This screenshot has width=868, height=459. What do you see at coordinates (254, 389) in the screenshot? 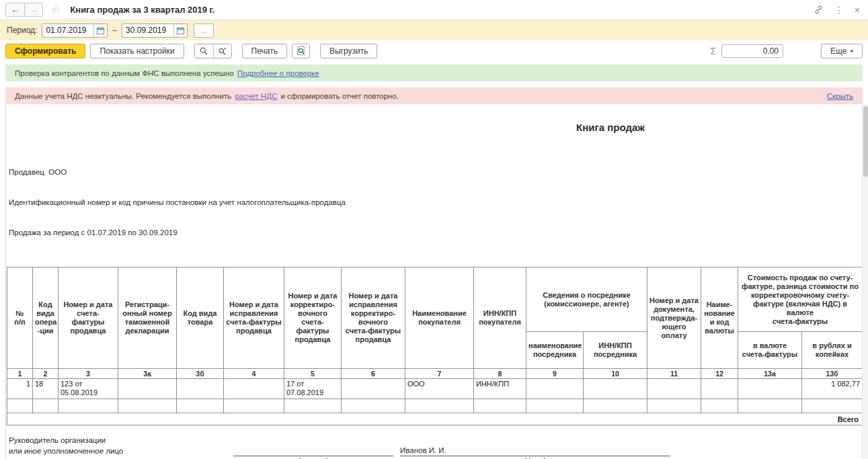
I see `cell-invoice-fix` at bounding box center [254, 389].